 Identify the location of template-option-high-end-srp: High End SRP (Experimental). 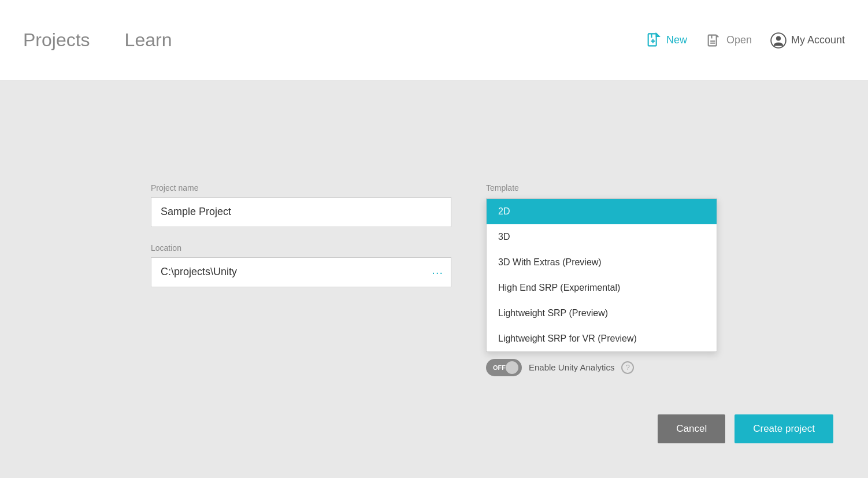
(602, 288).